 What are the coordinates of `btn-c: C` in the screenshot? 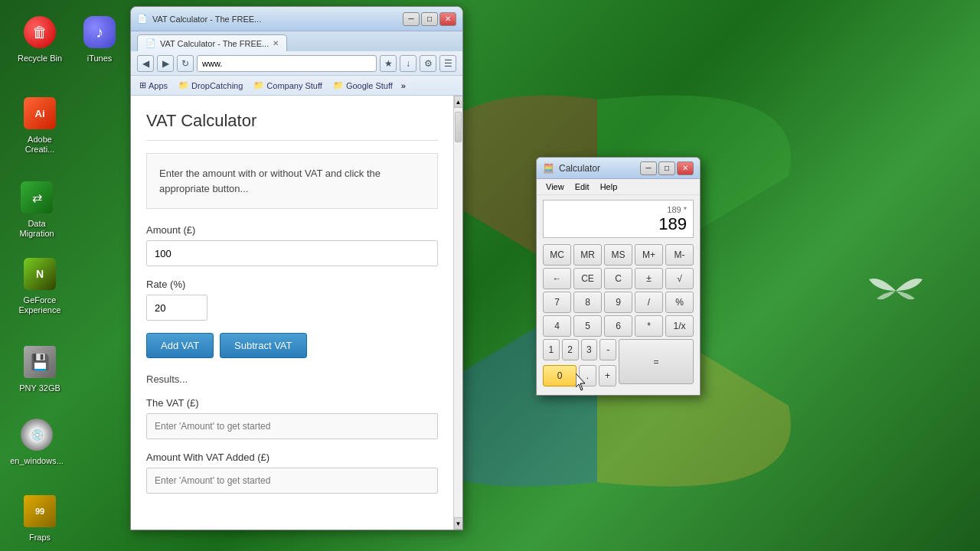 It's located at (619, 279).